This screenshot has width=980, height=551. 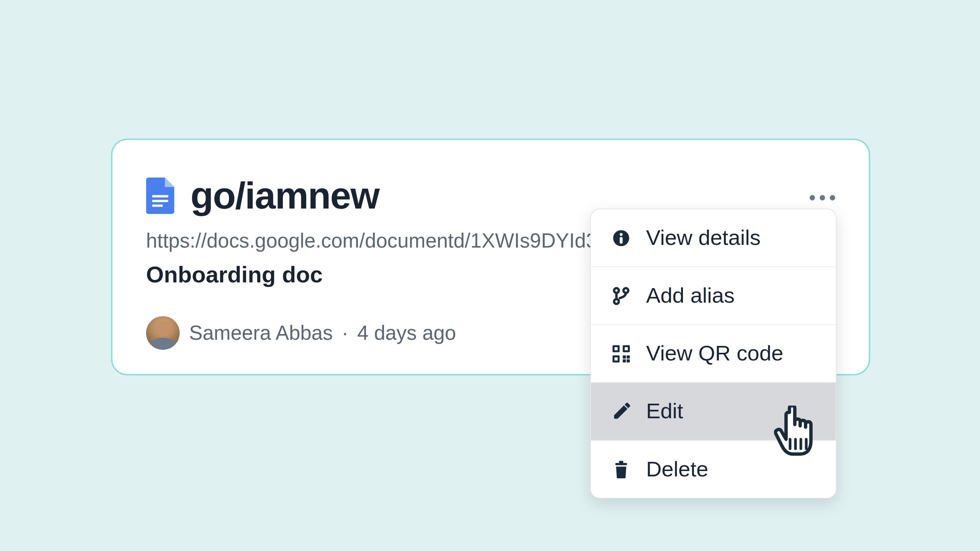 I want to click on menu-item-edit: Edit, so click(x=714, y=412).